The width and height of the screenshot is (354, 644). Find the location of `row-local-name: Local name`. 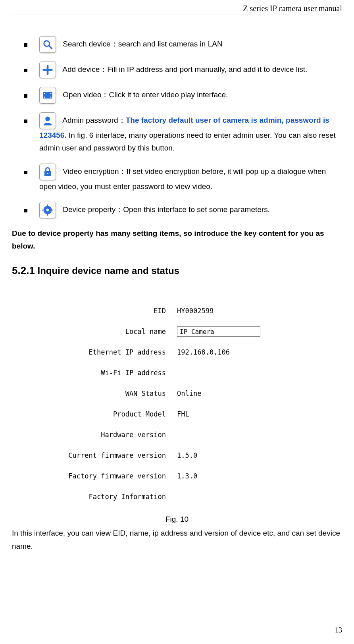

row-local-name: Local name is located at coordinates (177, 332).